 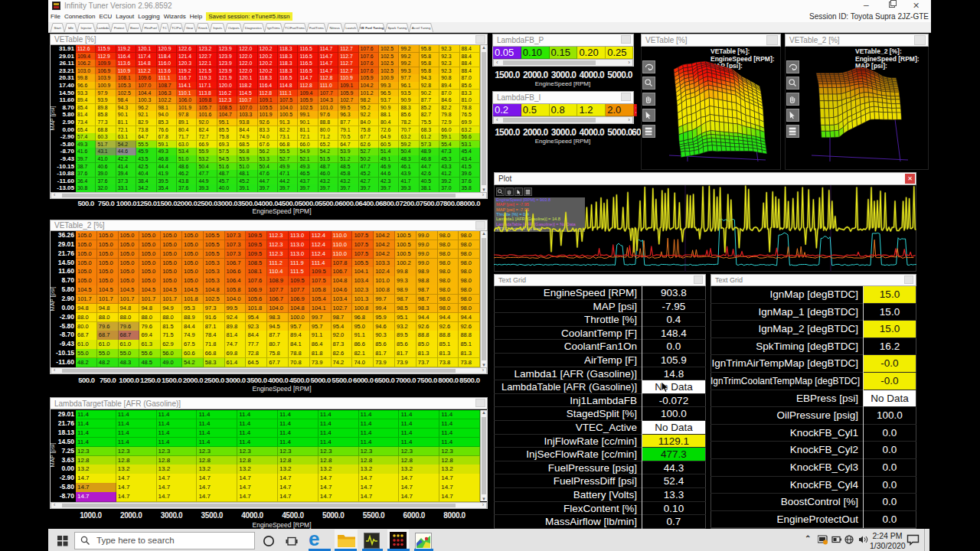 What do you see at coordinates (150, 28) in the screenshot?
I see `svg-text: FlexFuel` at bounding box center [150, 28].